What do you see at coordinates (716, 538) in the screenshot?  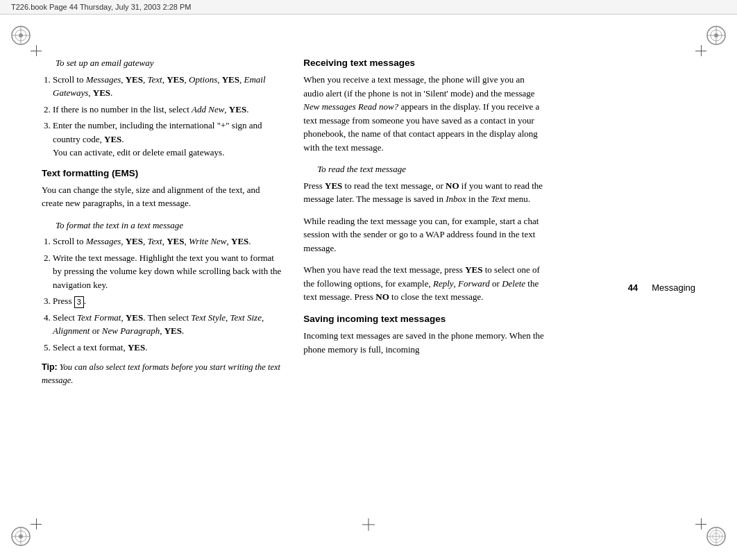 I see `corner-decor-br` at bounding box center [716, 538].